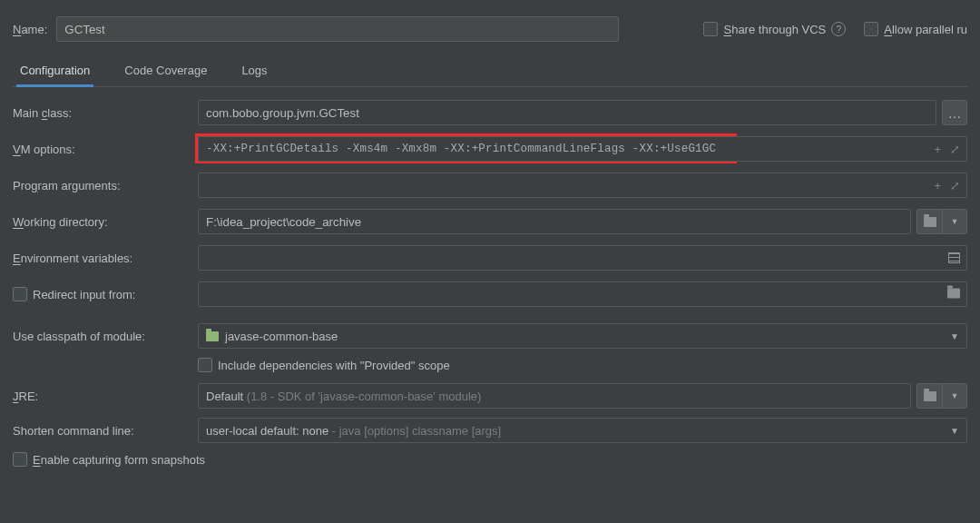 The image size is (980, 523). Describe the element at coordinates (165, 71) in the screenshot. I see `tab-code-coverage: Code Coverage` at that location.